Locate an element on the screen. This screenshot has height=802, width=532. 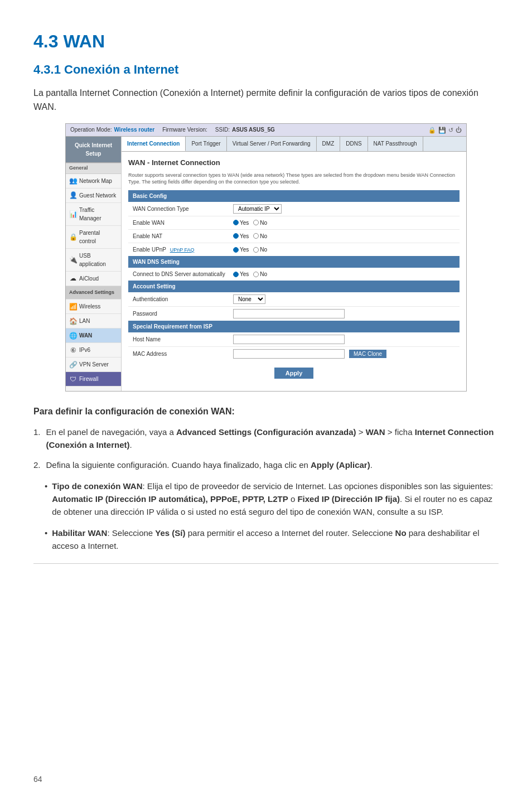
mac-address-value: MAC Clone is located at coordinates (344, 354).